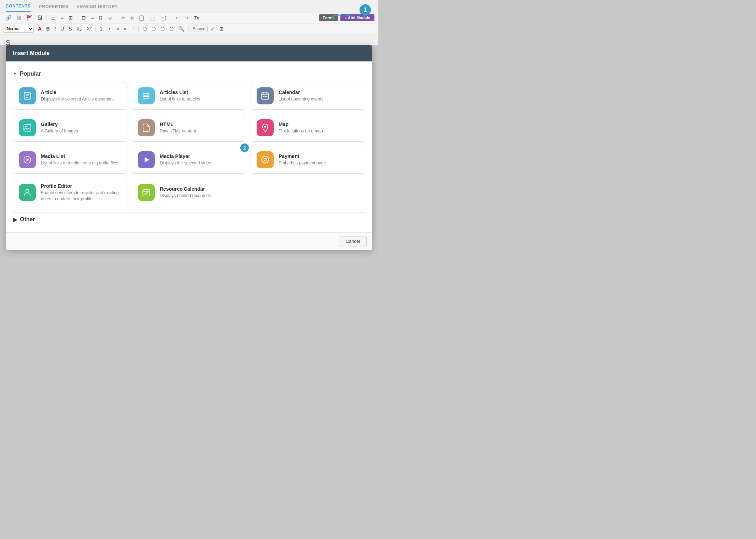 The height and width of the screenshot is (539, 756). I want to click on ul-icon: •, so click(109, 29).